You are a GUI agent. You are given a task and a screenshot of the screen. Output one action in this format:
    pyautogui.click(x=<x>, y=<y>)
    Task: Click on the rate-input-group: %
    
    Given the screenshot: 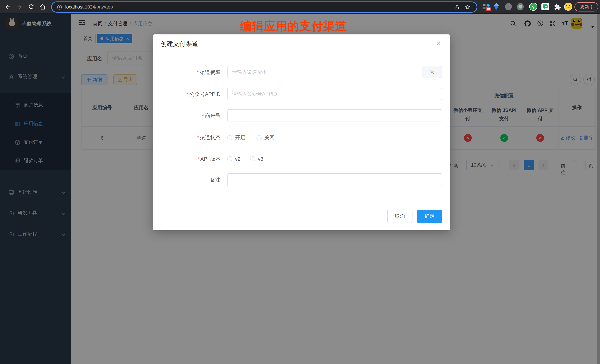 What is the action you would take?
    pyautogui.click(x=335, y=72)
    